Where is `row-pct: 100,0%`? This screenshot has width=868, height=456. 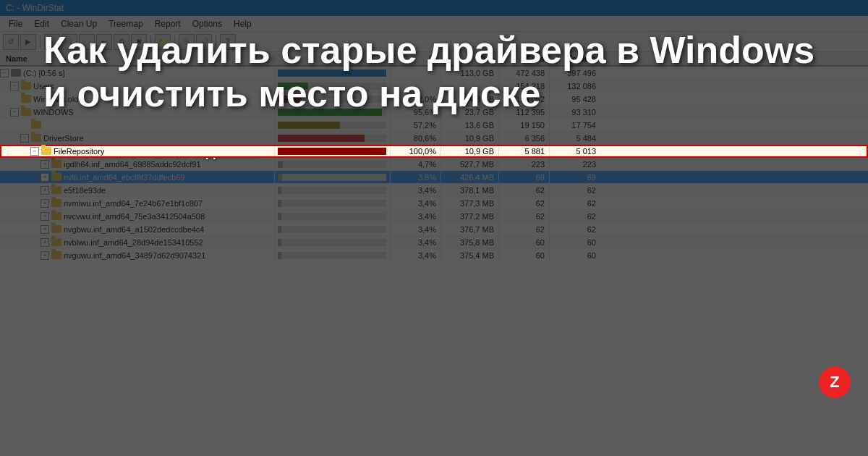
row-pct: 100,0% is located at coordinates (416, 151).